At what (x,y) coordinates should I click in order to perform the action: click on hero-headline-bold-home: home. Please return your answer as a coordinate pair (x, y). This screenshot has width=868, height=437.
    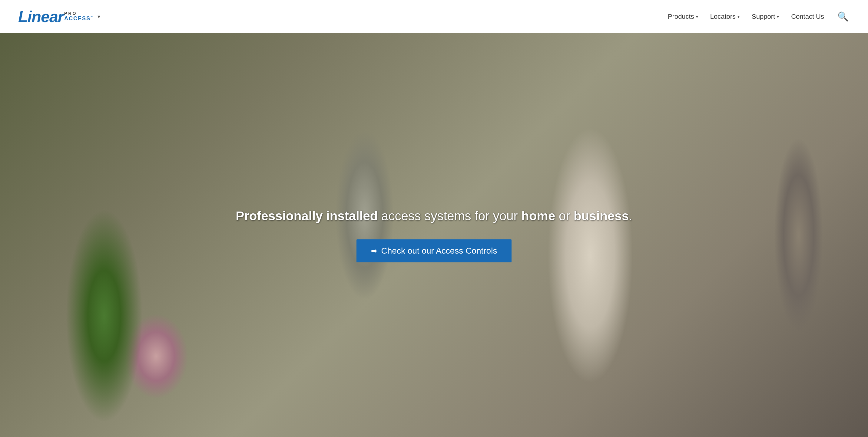
    Looking at the image, I should click on (538, 216).